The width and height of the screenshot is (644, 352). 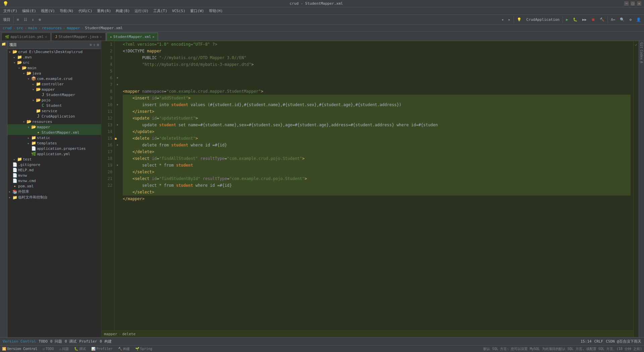 I want to click on vcs-status: Version Control, so click(x=19, y=341).